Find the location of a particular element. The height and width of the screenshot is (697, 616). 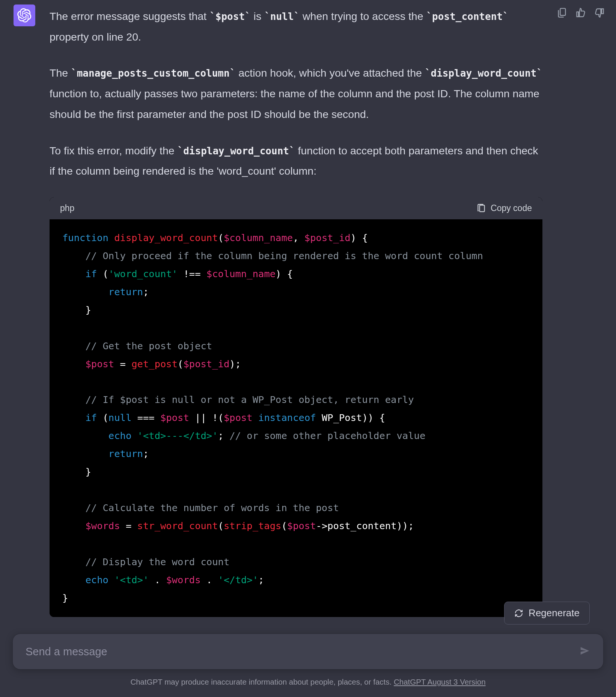

inline-code: `$post` is located at coordinates (230, 17).